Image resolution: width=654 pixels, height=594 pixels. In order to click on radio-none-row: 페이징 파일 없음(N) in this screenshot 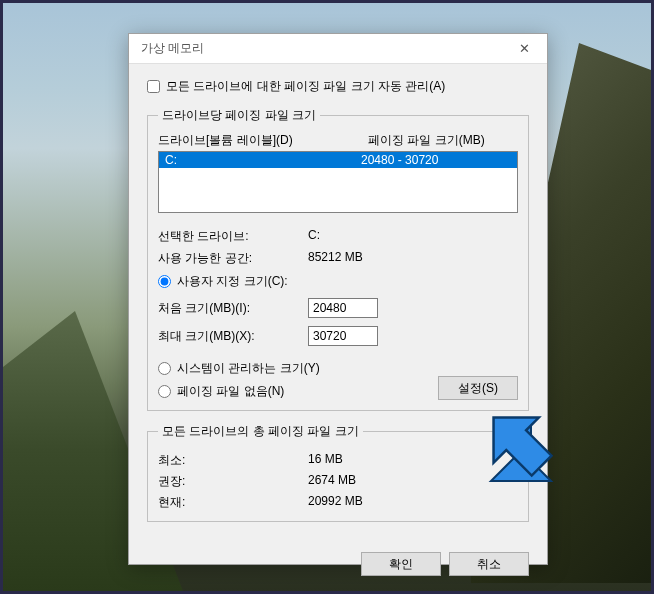, I will do `click(298, 392)`.